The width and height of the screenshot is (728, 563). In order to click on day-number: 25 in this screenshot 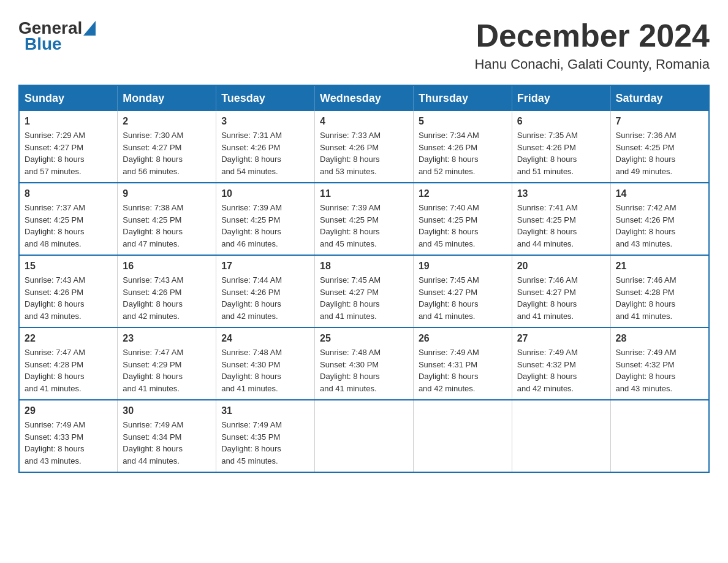, I will do `click(364, 339)`.